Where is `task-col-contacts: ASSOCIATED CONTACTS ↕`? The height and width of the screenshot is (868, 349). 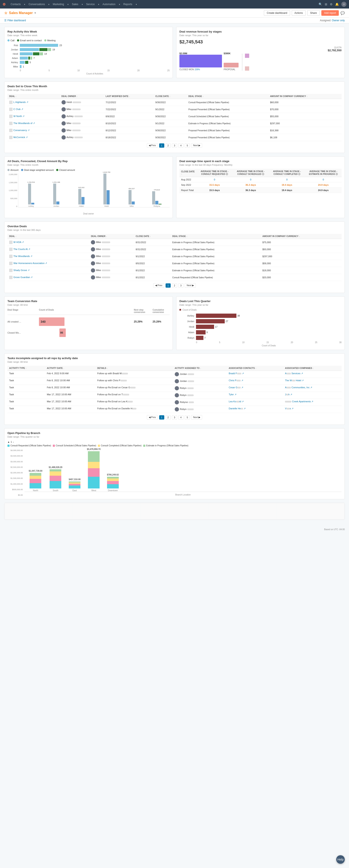
task-col-contacts: ASSOCIATED CONTACTS ↕ is located at coordinates (255, 368).